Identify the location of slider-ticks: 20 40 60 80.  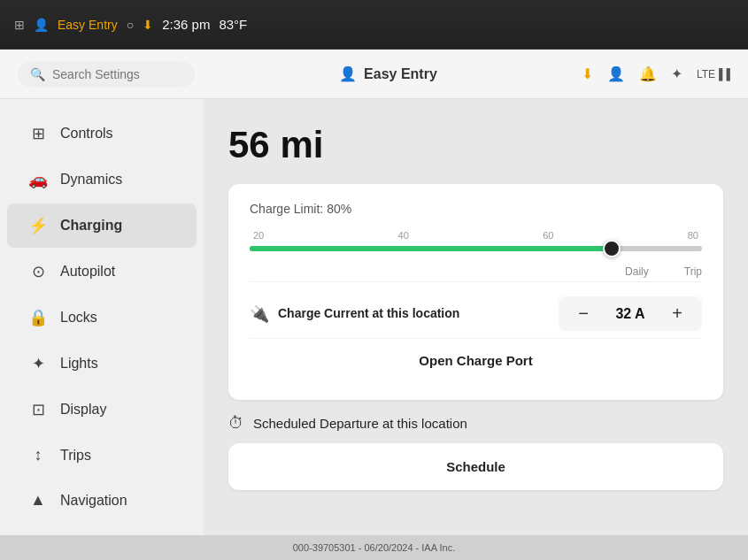
(476, 235).